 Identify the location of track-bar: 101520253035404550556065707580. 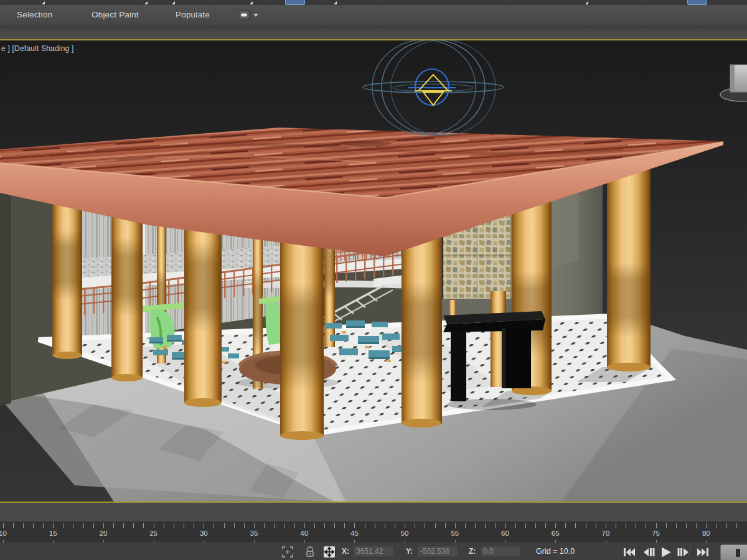
(374, 532).